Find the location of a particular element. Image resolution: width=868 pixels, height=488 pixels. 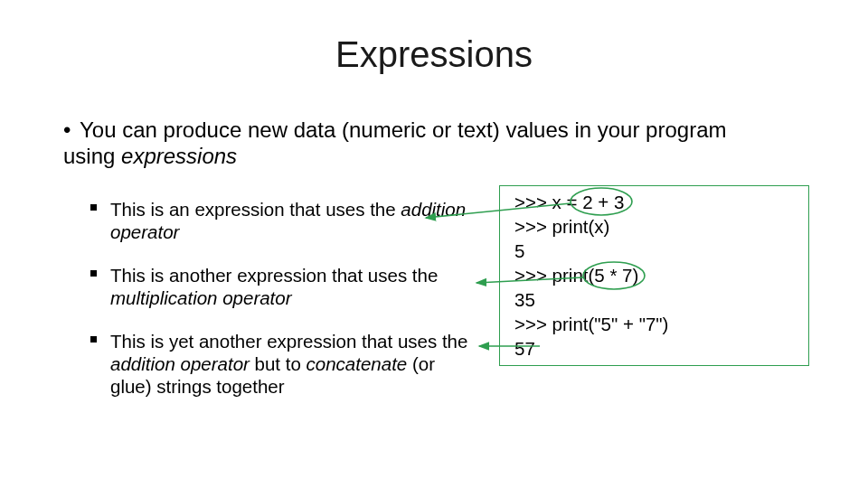

code-line-7: 57 is located at coordinates (656, 349).